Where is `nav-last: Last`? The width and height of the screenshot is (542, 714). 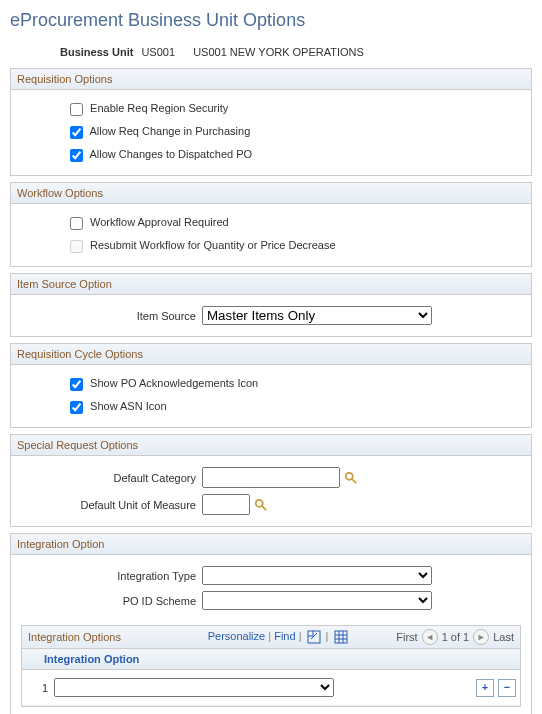
nav-last: Last is located at coordinates (504, 637).